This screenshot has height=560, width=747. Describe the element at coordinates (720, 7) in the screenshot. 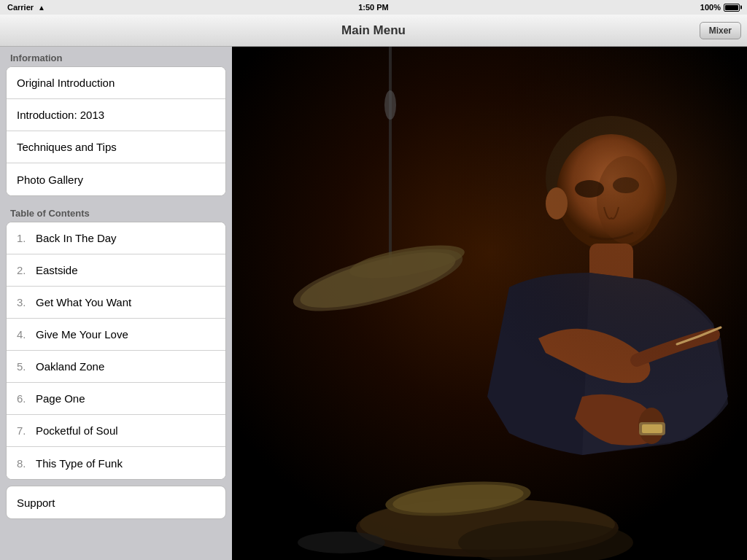

I see `status-right: 100%` at that location.